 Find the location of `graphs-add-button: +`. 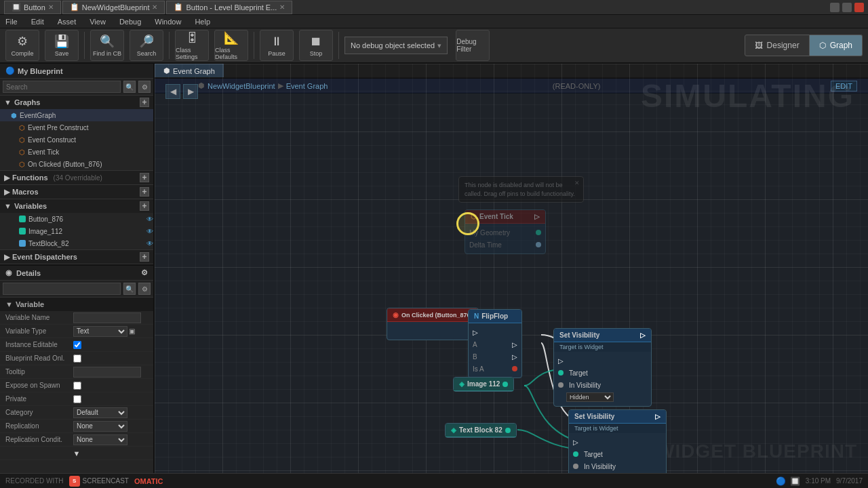

graphs-add-button: + is located at coordinates (144, 102).